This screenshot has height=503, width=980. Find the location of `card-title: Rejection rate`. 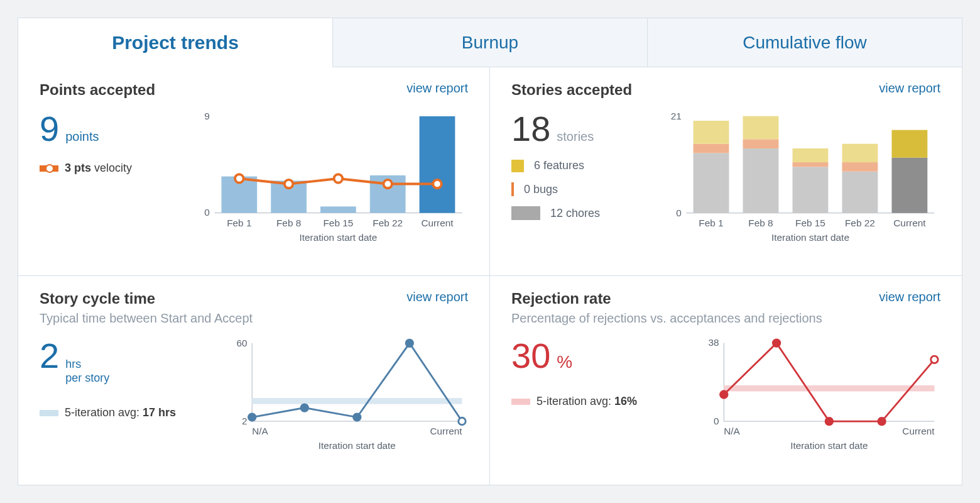

card-title: Rejection rate is located at coordinates (667, 299).